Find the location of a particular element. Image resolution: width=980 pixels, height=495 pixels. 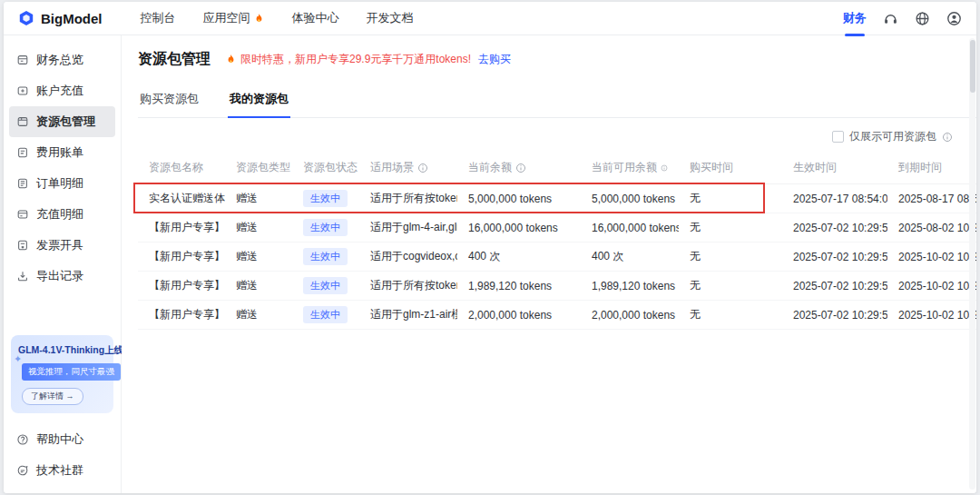

promo-card-subtitle: 视觉推理，同尺寸最强 is located at coordinates (71, 372).